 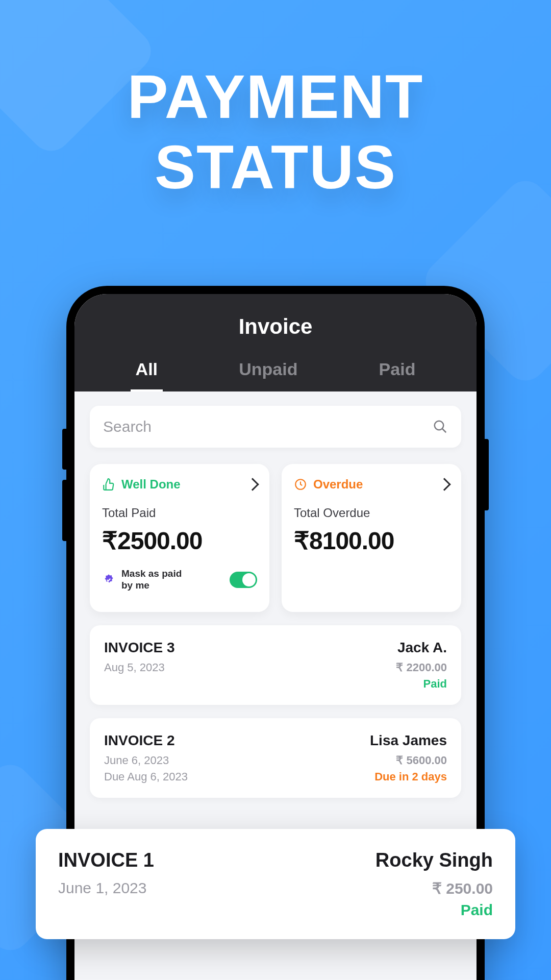 I want to click on invoice-title: INVOICE 2, so click(x=139, y=741).